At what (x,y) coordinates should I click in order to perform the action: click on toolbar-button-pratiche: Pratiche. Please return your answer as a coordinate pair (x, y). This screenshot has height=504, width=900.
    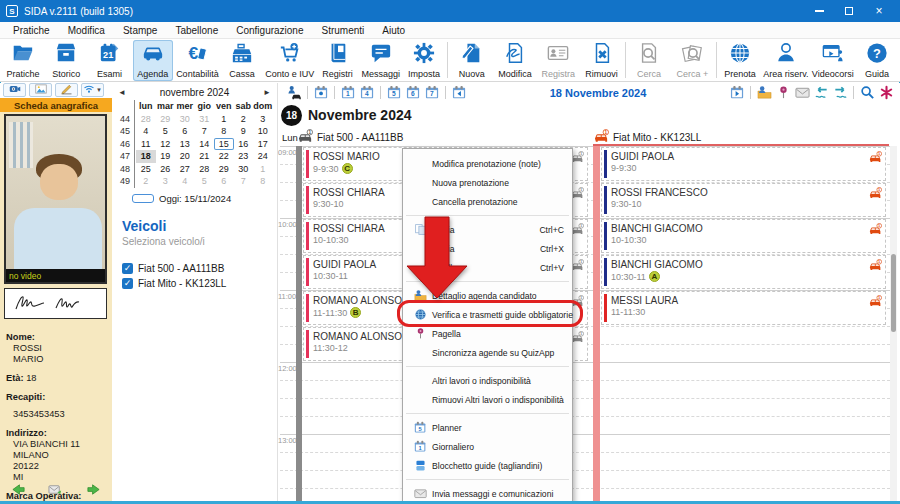
    Looking at the image, I should click on (23, 60).